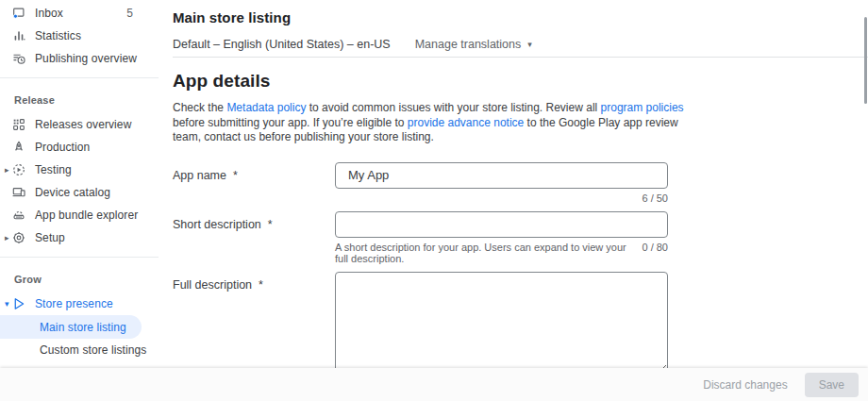 The width and height of the screenshot is (868, 401). I want to click on sidebar-item-production: Production, so click(79, 147).